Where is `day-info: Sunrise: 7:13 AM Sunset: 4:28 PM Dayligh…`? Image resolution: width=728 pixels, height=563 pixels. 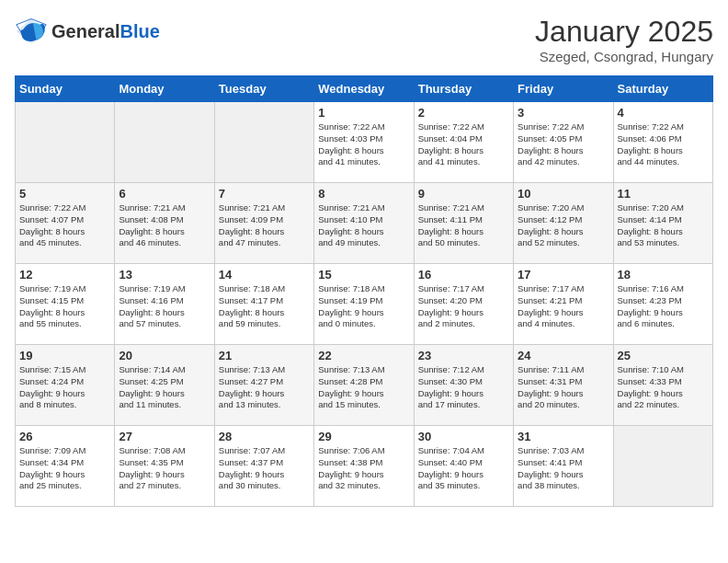
day-info: Sunrise: 7:13 AM Sunset: 4:28 PM Dayligh… is located at coordinates (364, 388).